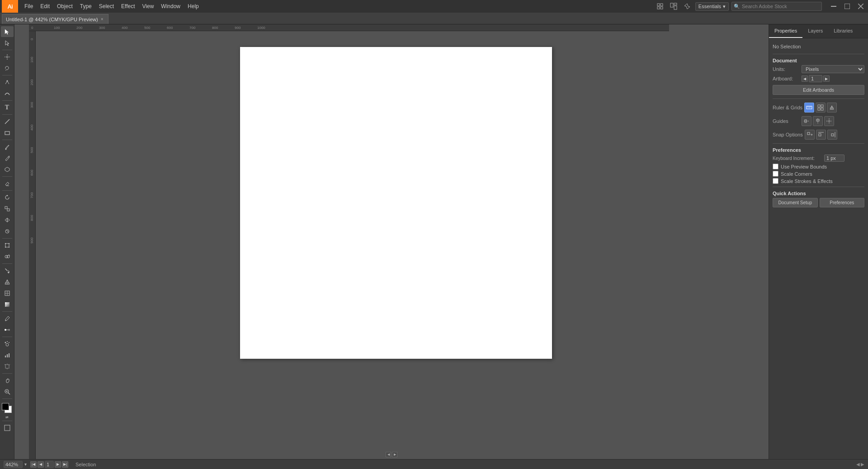  I want to click on scale-tool, so click(7, 209).